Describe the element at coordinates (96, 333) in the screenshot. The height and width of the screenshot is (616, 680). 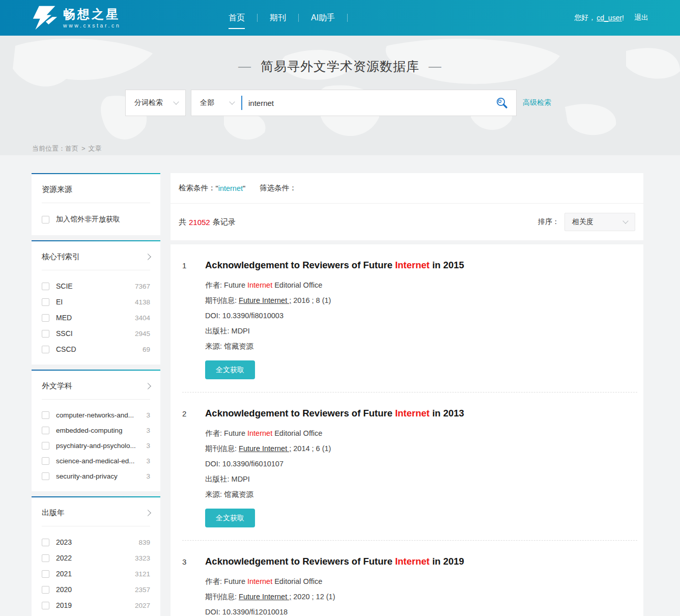
I see `filter-option: SSCI 2945` at that location.